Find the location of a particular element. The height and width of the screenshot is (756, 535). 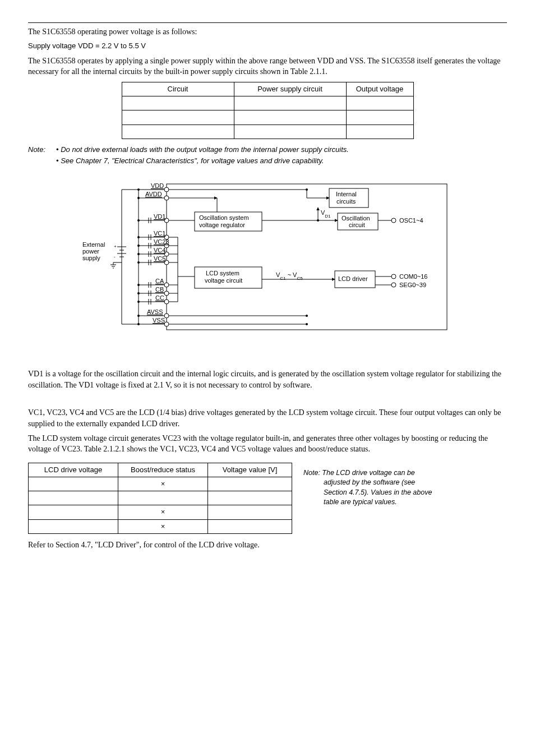

note-item: • Do not drive external loads with the o… is located at coordinates (282, 150).